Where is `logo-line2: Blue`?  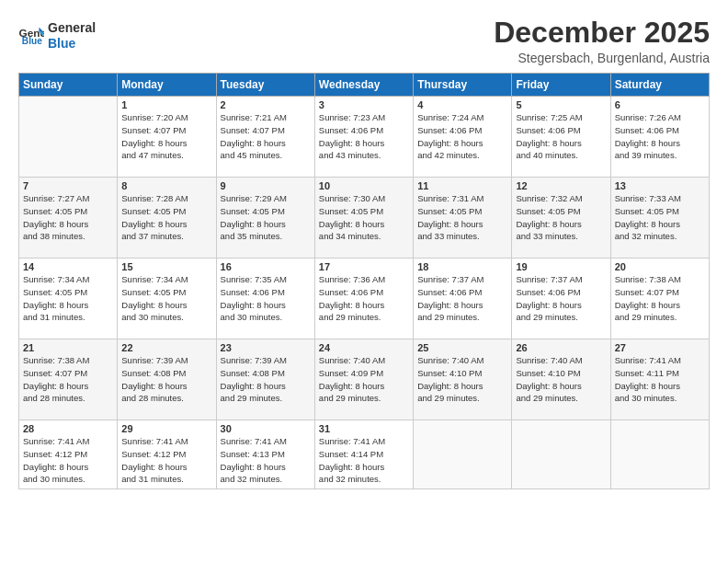 logo-line2: Blue is located at coordinates (72, 44).